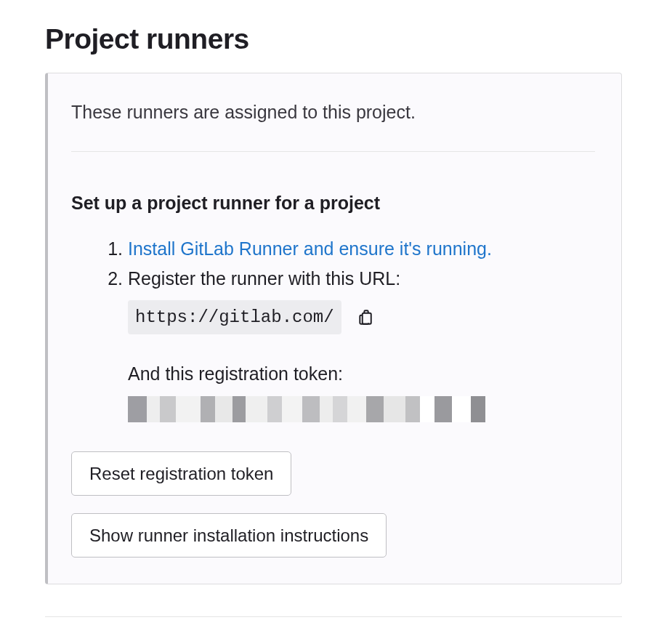 This screenshot has height=644, width=667. I want to click on token-label: And this registration token:, so click(362, 374).